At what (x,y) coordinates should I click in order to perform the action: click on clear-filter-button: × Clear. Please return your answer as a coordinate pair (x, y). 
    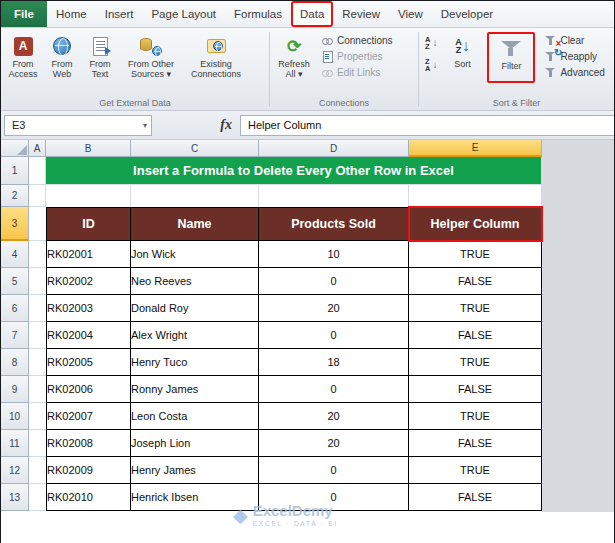
    Looking at the image, I should click on (574, 40).